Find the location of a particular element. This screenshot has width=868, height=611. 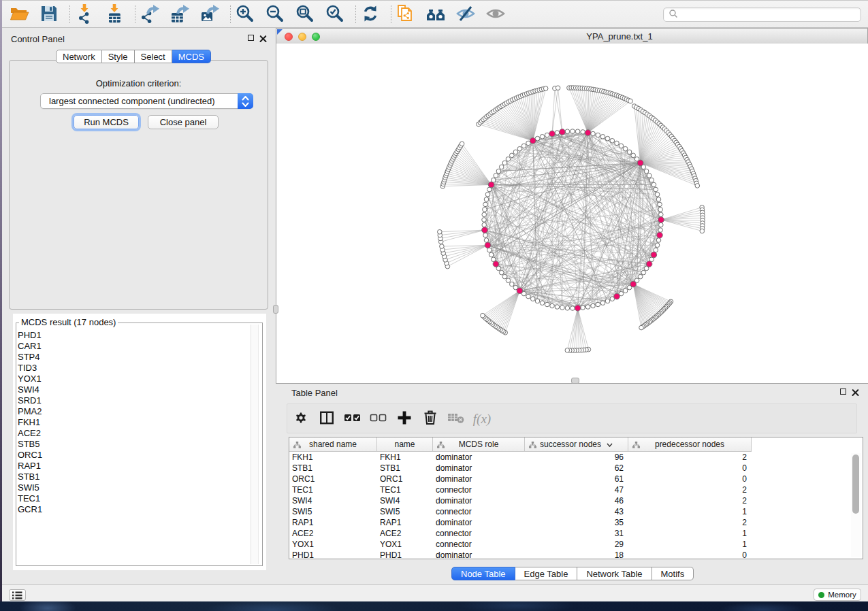

mcds-result-item: ACE2 is located at coordinates (133, 433).